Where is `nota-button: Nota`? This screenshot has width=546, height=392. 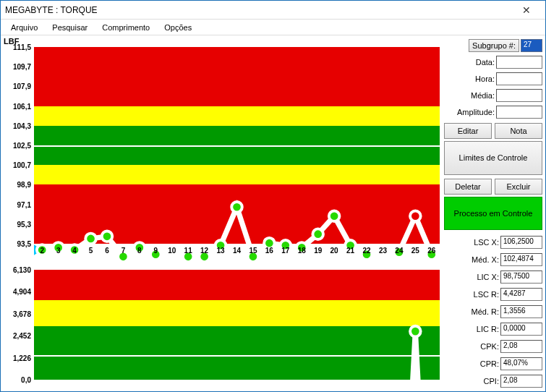 nota-button: Nota is located at coordinates (519, 131).